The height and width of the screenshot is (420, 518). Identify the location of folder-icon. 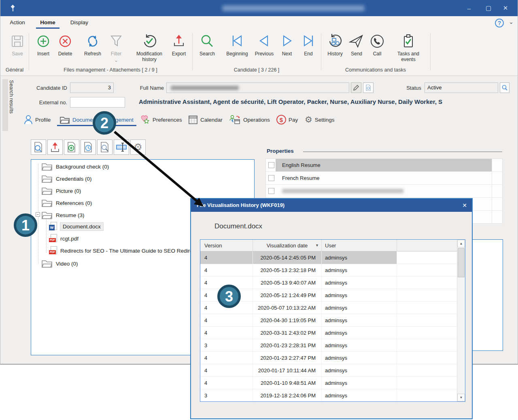
(47, 203).